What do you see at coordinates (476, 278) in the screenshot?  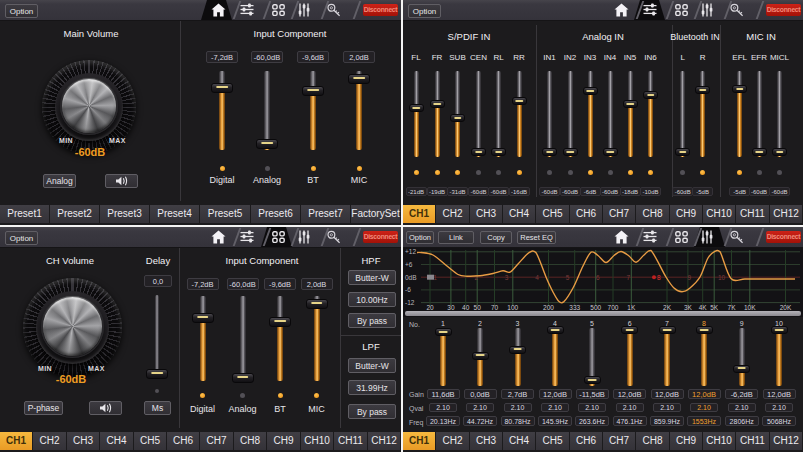 I see `svg-text: 2` at bounding box center [476, 278].